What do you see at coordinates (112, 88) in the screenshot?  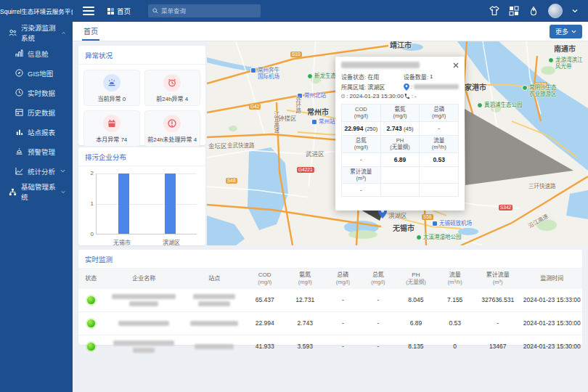 I see `stat-card-current-abnormal: 当前异常 0` at bounding box center [112, 88].